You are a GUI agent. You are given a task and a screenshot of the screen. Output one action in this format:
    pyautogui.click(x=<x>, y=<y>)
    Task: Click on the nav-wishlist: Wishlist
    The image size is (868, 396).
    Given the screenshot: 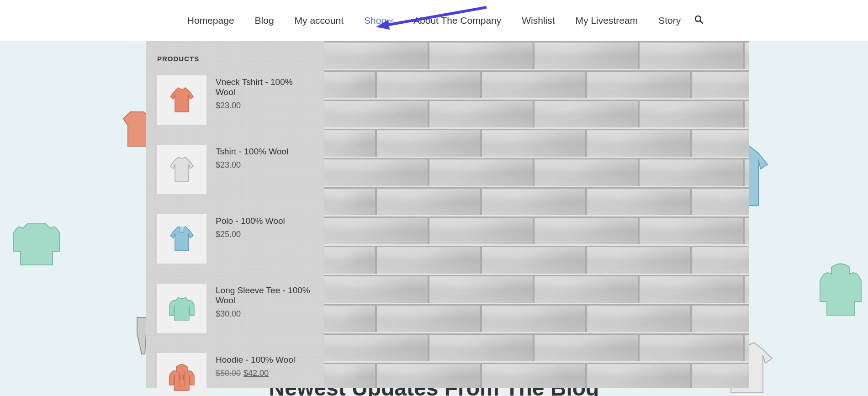 What is the action you would take?
    pyautogui.click(x=538, y=21)
    